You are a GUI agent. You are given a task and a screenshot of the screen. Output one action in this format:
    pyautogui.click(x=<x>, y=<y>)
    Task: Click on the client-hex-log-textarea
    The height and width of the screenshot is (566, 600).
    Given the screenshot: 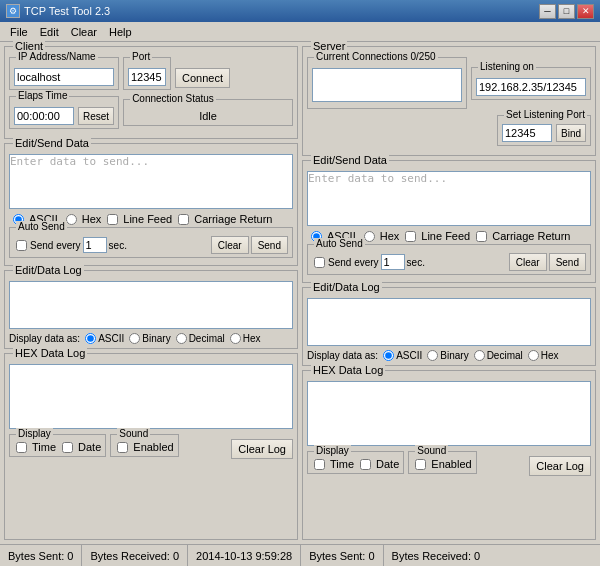 What is the action you would take?
    pyautogui.click(x=151, y=396)
    